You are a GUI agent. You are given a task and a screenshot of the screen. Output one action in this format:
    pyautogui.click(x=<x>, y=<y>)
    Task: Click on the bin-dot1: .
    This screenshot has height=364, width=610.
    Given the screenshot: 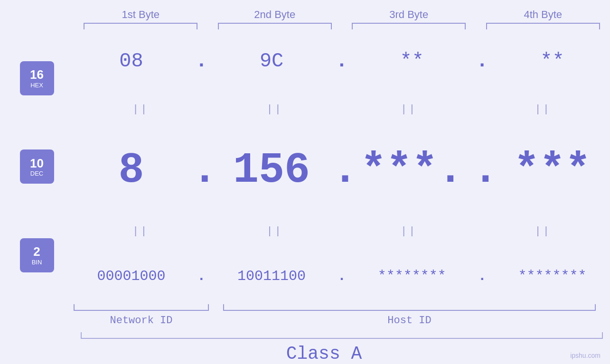 What is the action you would take?
    pyautogui.click(x=201, y=276)
    